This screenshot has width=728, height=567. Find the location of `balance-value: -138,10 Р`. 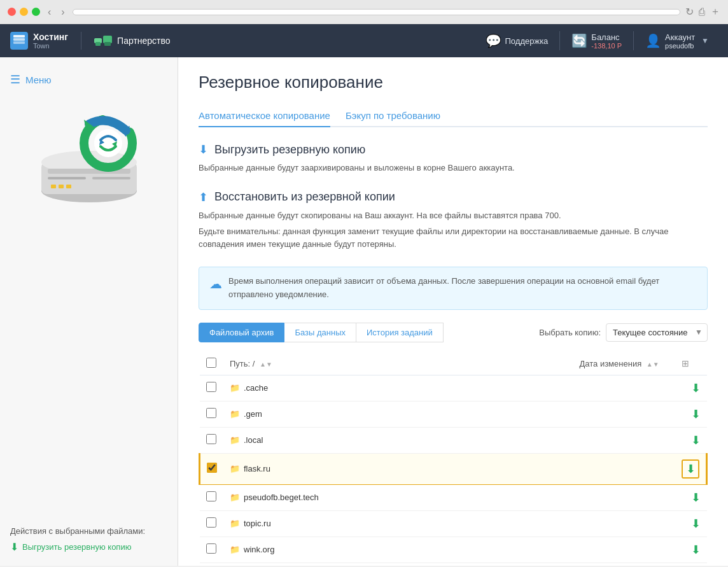

balance-value: -138,10 Р is located at coordinates (606, 46).